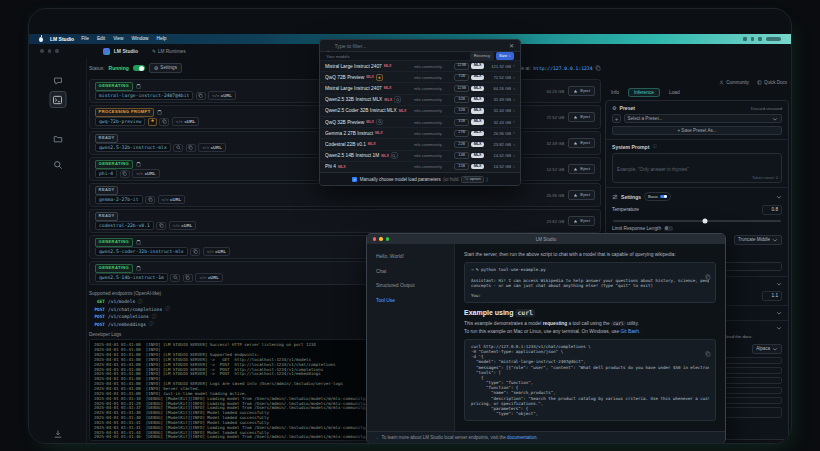 This screenshot has height=451, width=820. I want to click on discover-search-icon, so click(58, 161).